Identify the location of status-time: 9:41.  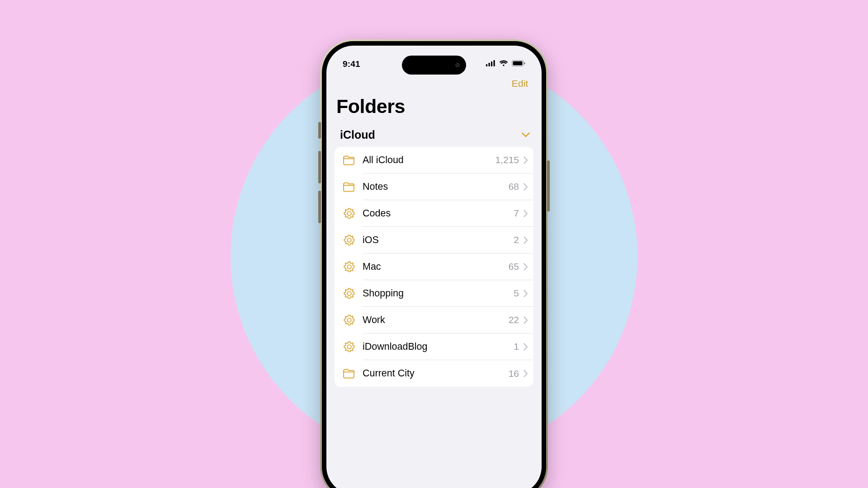
(352, 64).